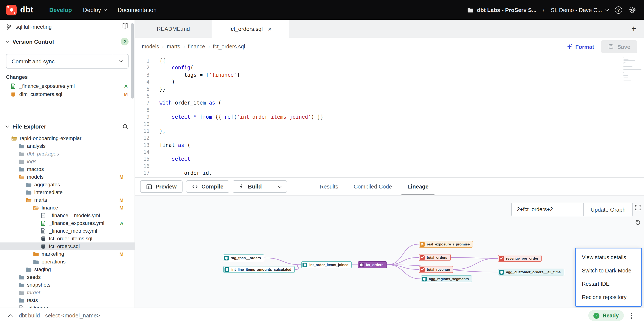 This screenshot has height=323, width=644. What do you see at coordinates (67, 285) in the screenshot?
I see `tree-item-snapshots: snapshots` at bounding box center [67, 285].